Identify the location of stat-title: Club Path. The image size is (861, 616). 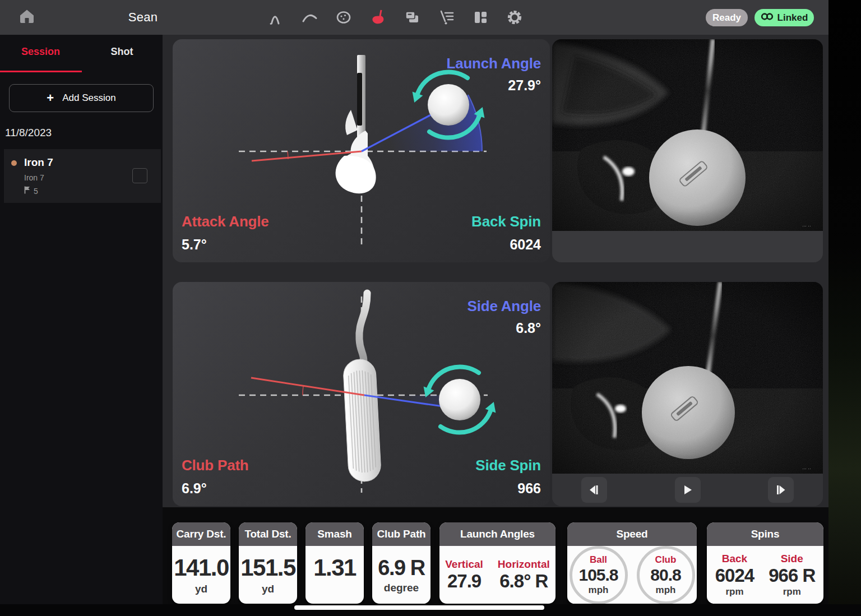
(401, 534).